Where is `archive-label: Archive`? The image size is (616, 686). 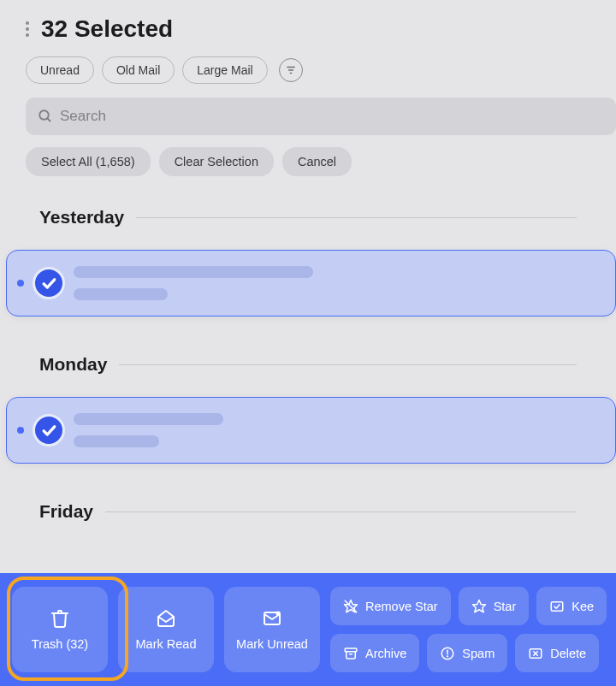
archive-label: Archive is located at coordinates (386, 653).